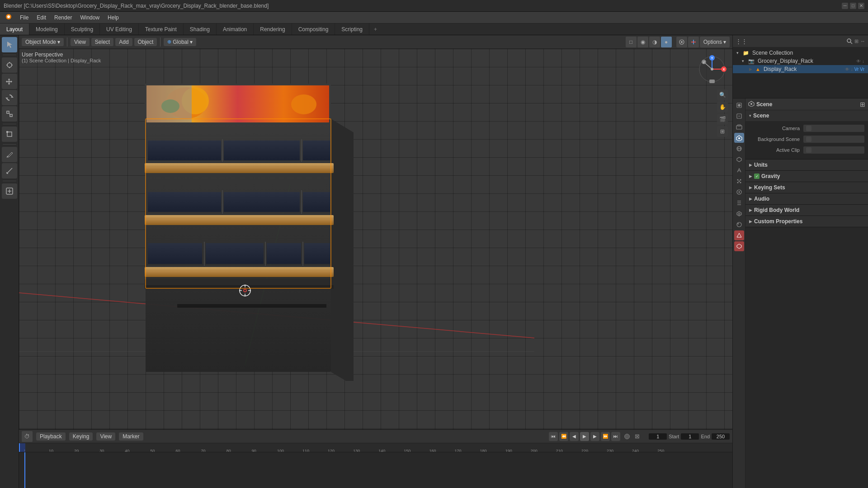 This screenshot has height=488, width=868. What do you see at coordinates (376, 470) in the screenshot?
I see `timeline-content` at bounding box center [376, 470].